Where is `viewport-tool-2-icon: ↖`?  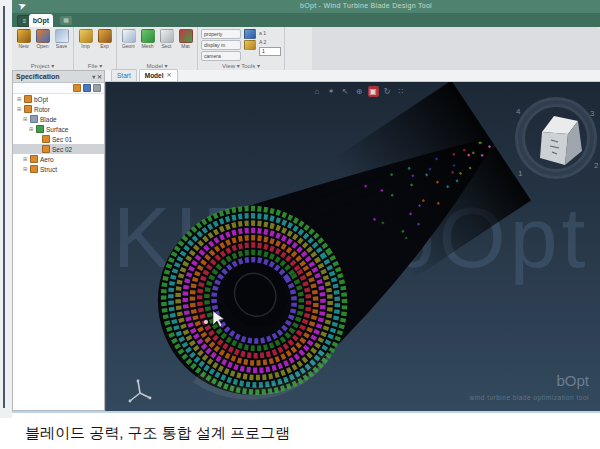 viewport-tool-2-icon: ↖ is located at coordinates (346, 92).